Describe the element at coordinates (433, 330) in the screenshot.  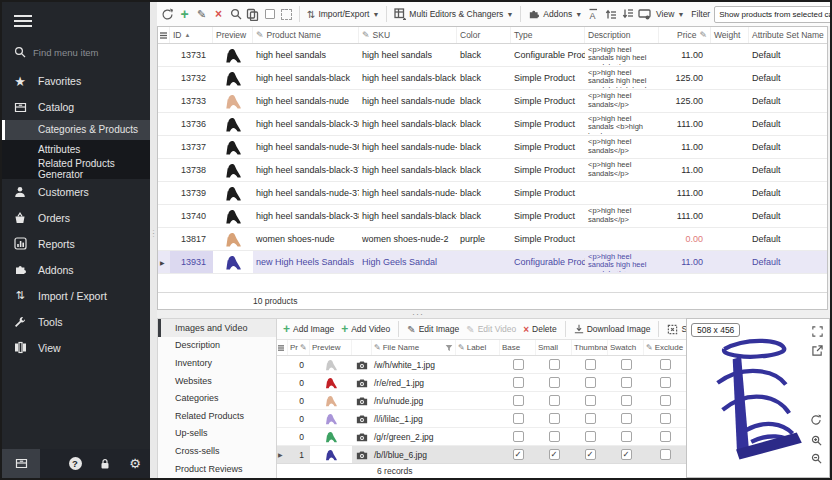
I see `edit-image-button: ✎Edit Image` at that location.